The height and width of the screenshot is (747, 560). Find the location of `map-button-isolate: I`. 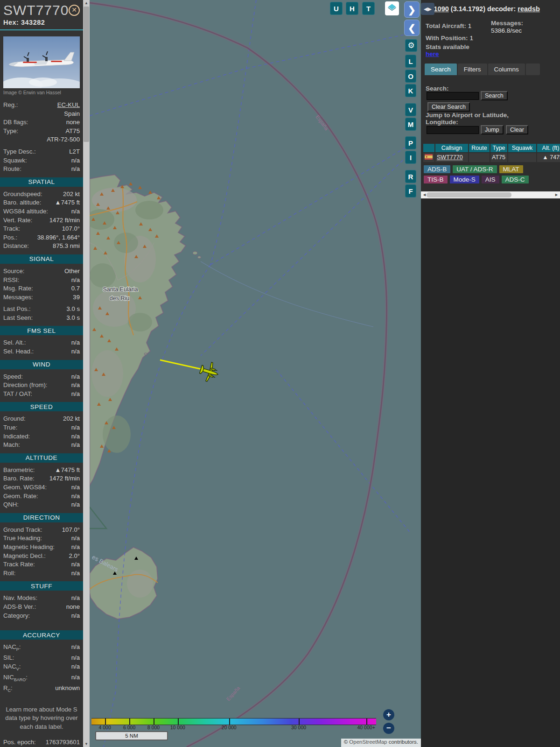

map-button-isolate: I is located at coordinates (411, 157).